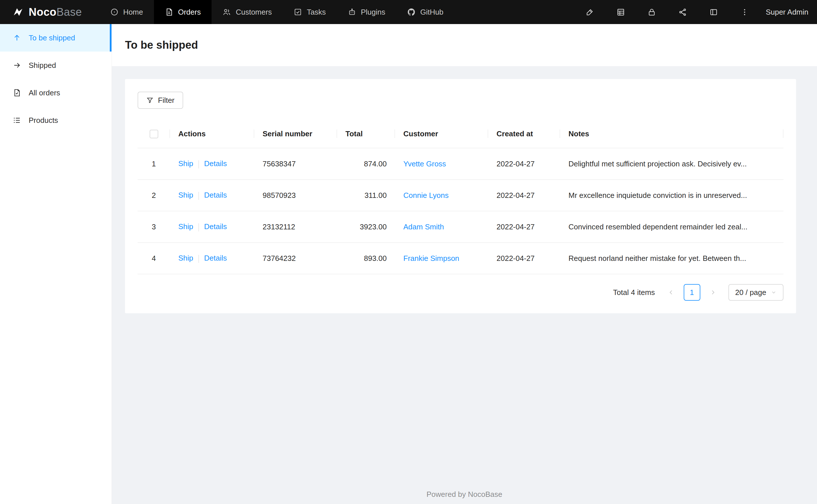 This screenshot has height=504, width=817. I want to click on nav-item-tasks: Tasks, so click(310, 12).